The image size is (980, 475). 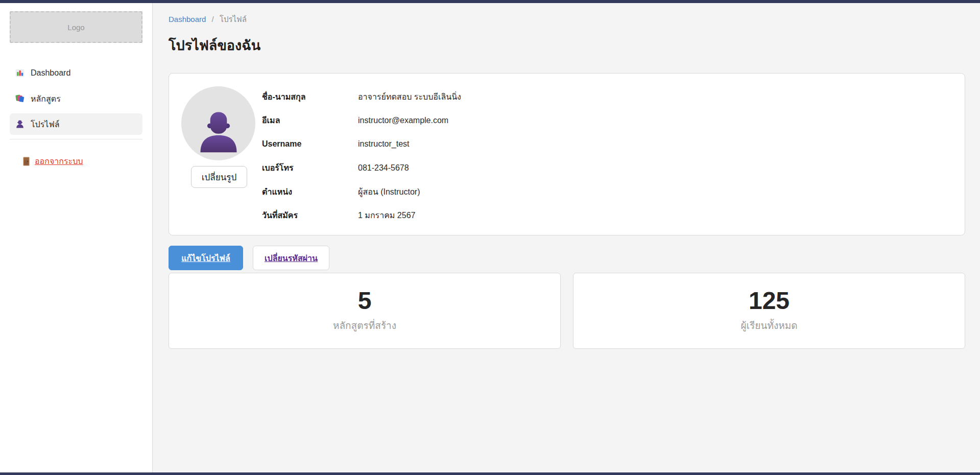 I want to click on breadcrumb-current: โปรไฟล์, so click(x=233, y=19).